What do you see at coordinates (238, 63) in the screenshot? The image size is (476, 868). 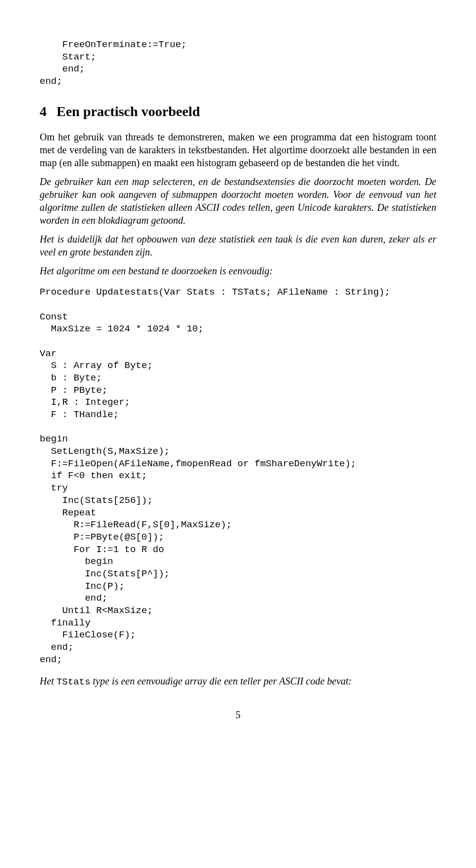 I see `code-block-1: FreeOnTerminate:=True; Start; end; end;` at bounding box center [238, 63].